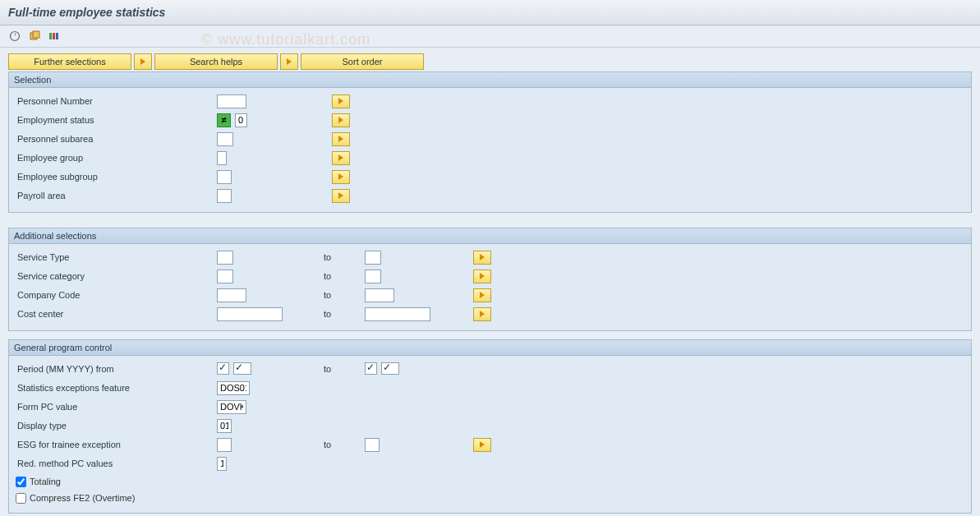 The height and width of the screenshot is (516, 980). What do you see at coordinates (490, 177) in the screenshot?
I see `row-employee-subgroup: Employee subgroup` at bounding box center [490, 177].